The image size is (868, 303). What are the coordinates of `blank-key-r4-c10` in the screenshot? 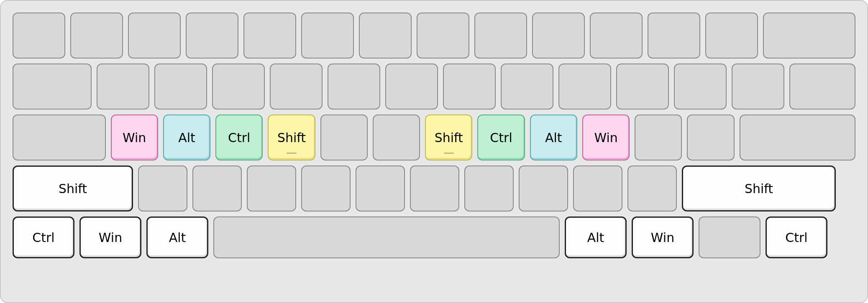 It's located at (598, 188).